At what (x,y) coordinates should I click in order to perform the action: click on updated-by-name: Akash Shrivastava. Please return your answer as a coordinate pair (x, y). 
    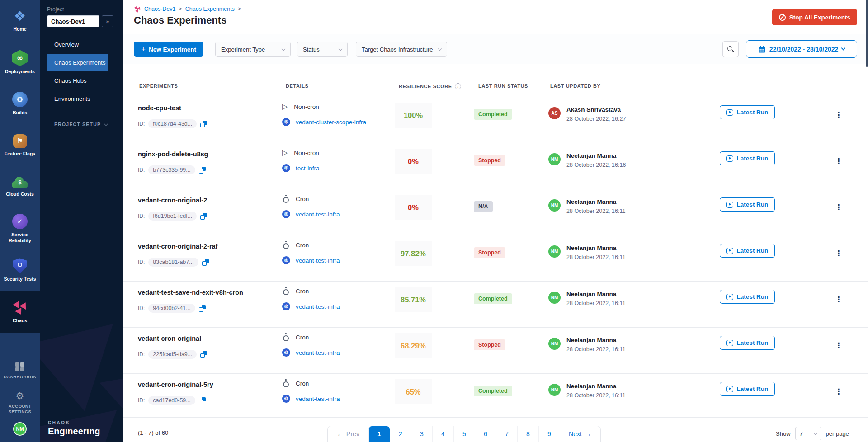
    Looking at the image, I should click on (594, 109).